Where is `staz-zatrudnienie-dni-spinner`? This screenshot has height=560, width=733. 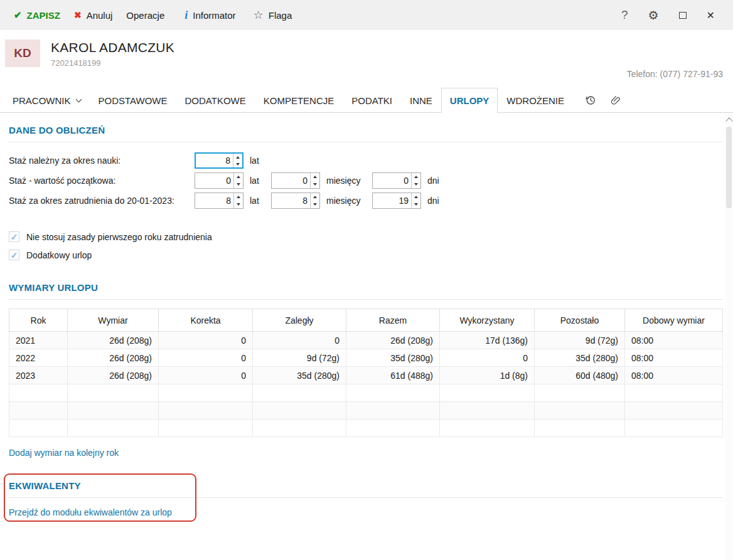
staz-zatrudnienie-dni-spinner is located at coordinates (397, 201).